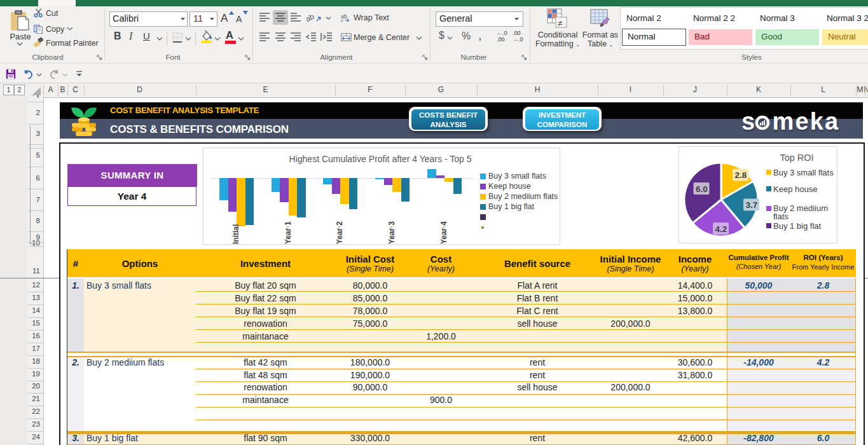 This screenshot has height=445, width=868. I want to click on svg-text: 3.7, so click(752, 205).